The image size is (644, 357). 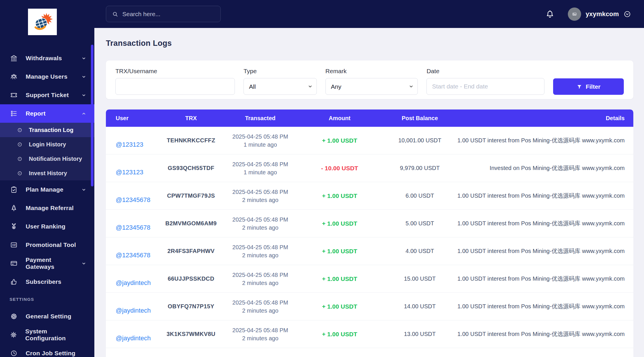 I want to click on sidebar-item-label: Manage Referral, so click(x=50, y=208).